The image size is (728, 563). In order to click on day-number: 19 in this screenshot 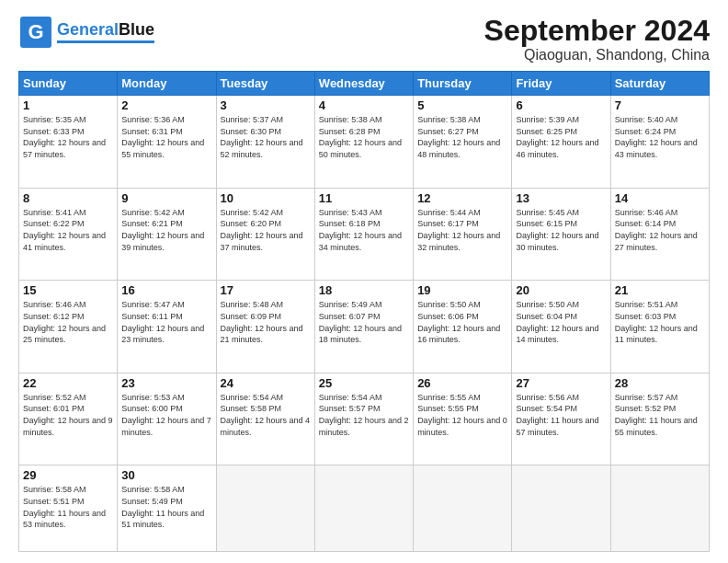, I will do `click(462, 291)`.